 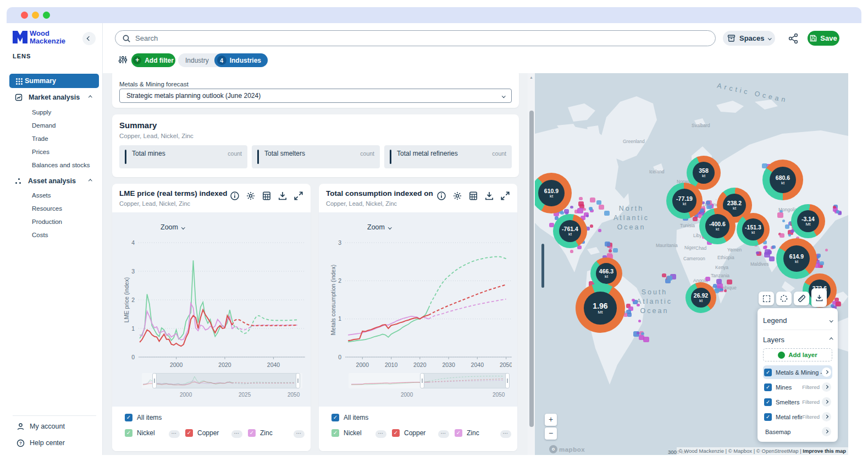 I want to click on map-donut-aggregate: -151.3kt, so click(x=753, y=229).